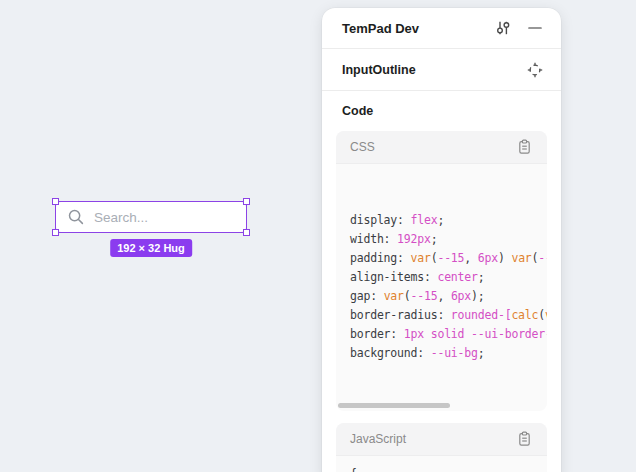  I want to click on selection-size-badge: 192 × 32 Hug, so click(151, 248).